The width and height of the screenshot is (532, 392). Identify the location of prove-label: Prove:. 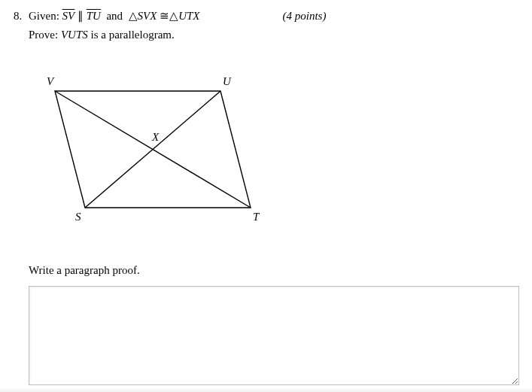
(44, 35).